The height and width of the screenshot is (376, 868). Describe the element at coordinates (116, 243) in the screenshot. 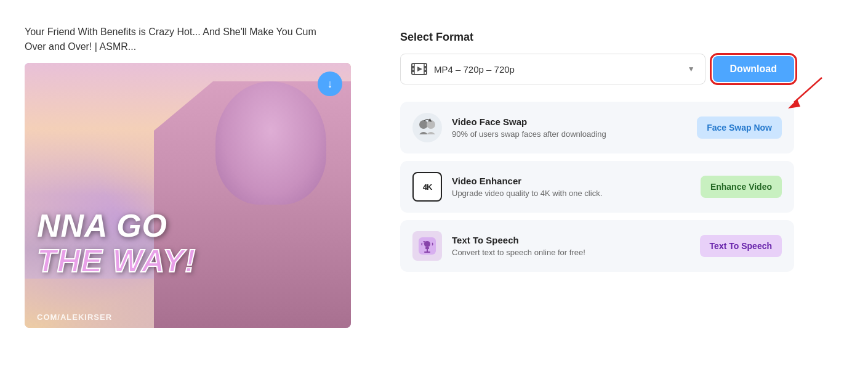

I see `thumbnail-text-overlay: NNA GO THE WAY!` at that location.